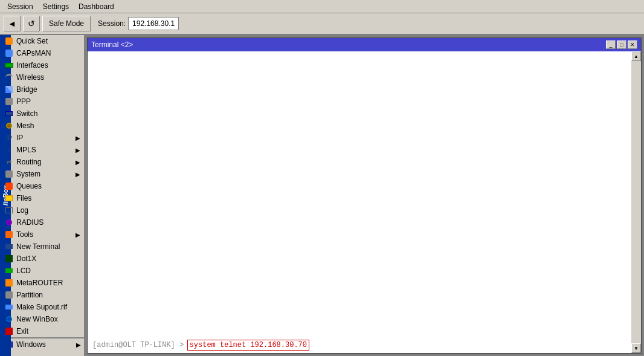 The image size is (644, 356). Describe the element at coordinates (42, 41) in the screenshot. I see `sidebar-item-quick-set: Quick Set` at that location.